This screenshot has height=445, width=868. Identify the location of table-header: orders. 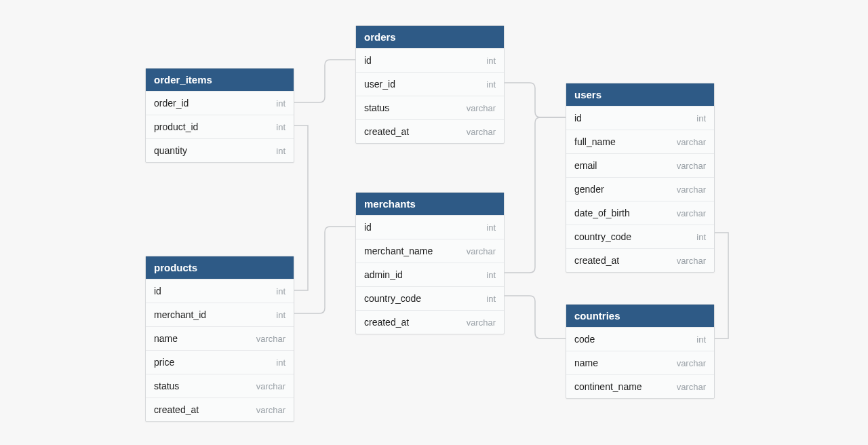
(430, 37).